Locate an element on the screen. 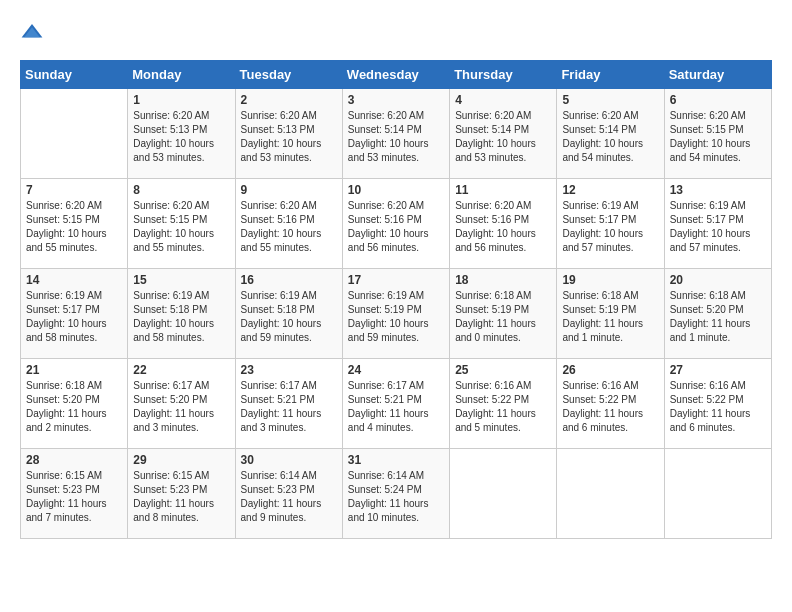 The width and height of the screenshot is (792, 612). day-number: 13 is located at coordinates (718, 190).